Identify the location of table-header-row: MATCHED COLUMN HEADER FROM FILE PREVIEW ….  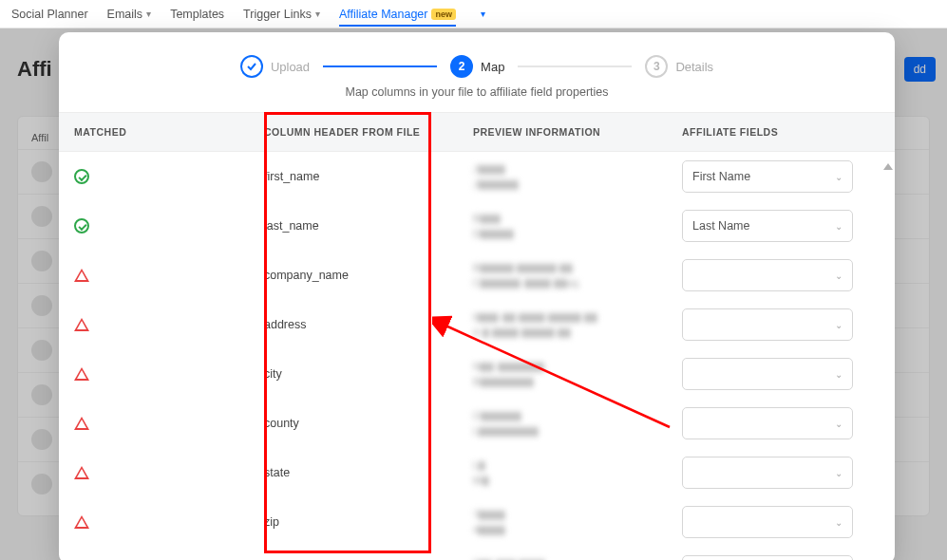
(477, 132).